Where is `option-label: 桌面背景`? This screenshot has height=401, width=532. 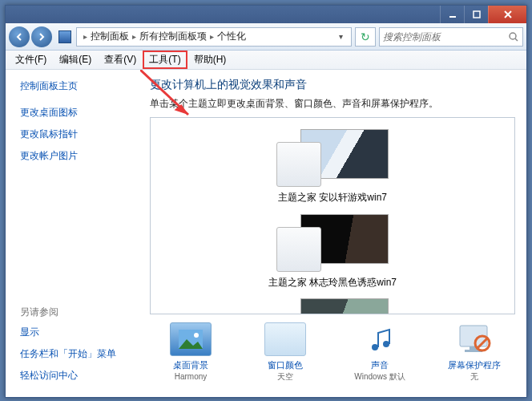
option-label: 桌面背景 is located at coordinates (191, 366).